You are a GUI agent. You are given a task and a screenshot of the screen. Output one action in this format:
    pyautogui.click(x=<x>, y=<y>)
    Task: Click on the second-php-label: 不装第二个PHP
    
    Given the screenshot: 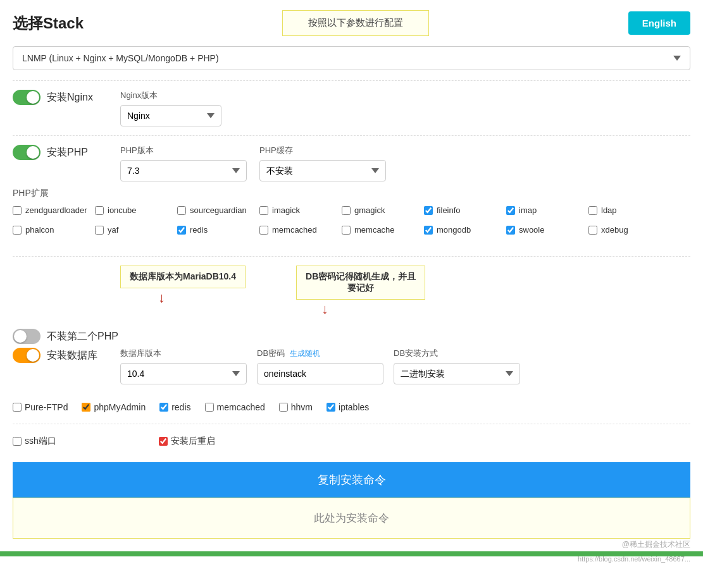 What is the action you would take?
    pyautogui.click(x=82, y=336)
    